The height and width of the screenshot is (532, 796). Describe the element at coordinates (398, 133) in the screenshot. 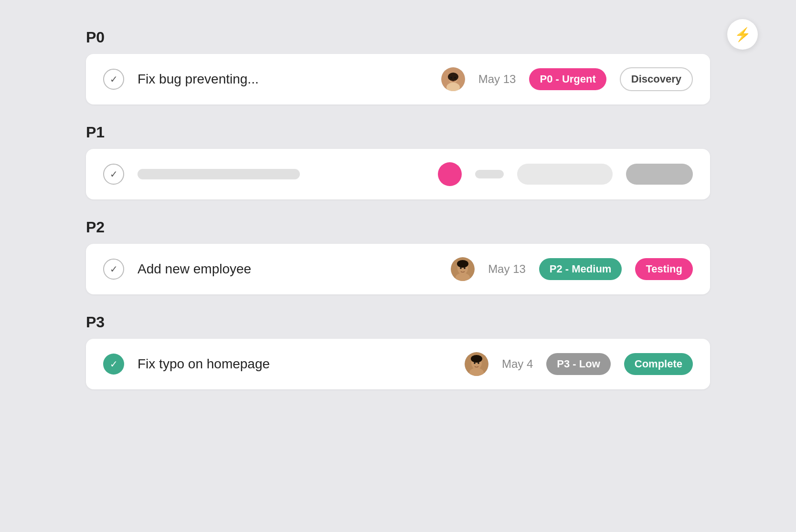

I see `section-label-p1: P1` at that location.